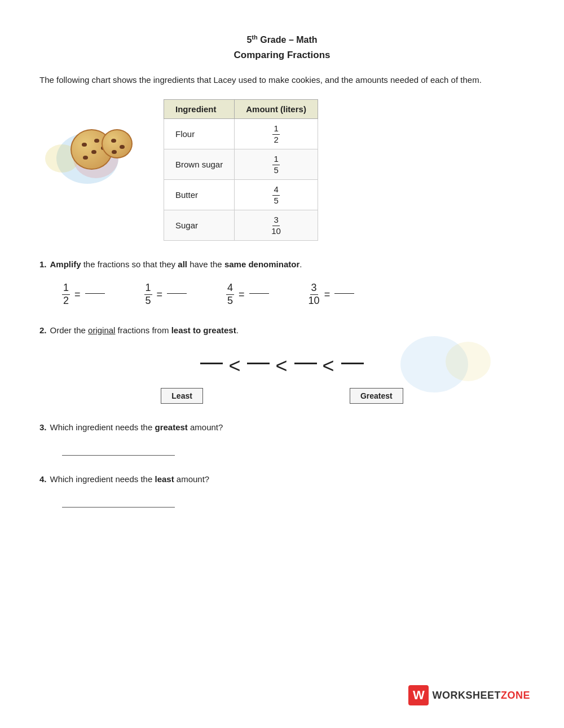 The image size is (564, 728). What do you see at coordinates (276, 134) in the screenshot?
I see `amount-cell-0: 12` at bounding box center [276, 134].